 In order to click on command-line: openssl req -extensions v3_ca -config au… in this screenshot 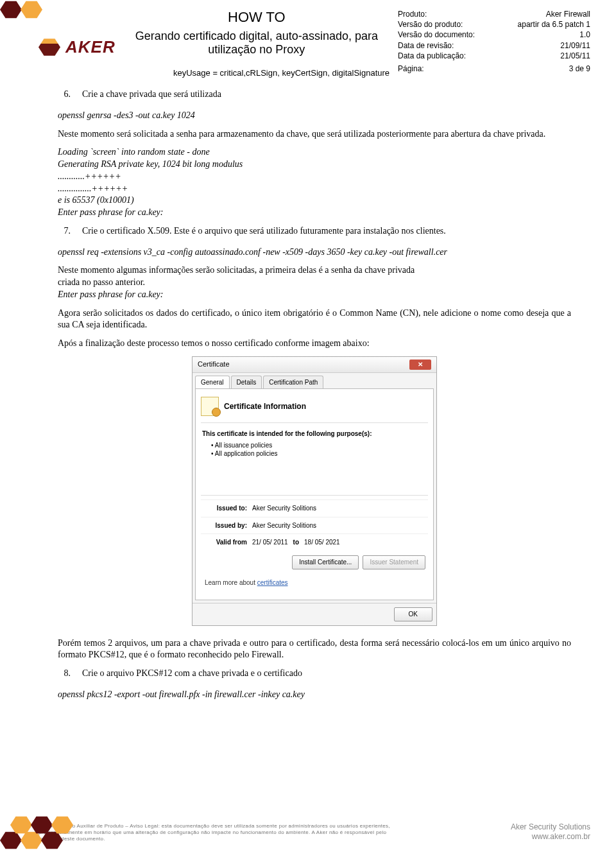, I will do `click(314, 253)`.